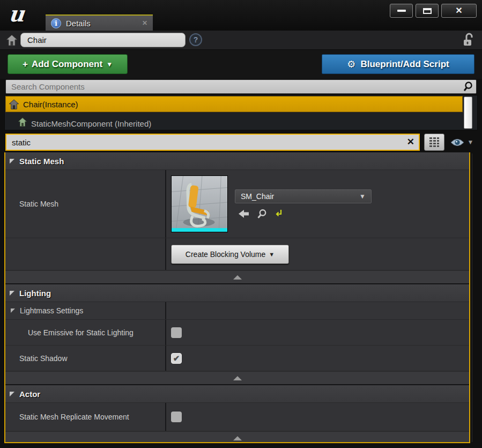 The width and height of the screenshot is (482, 448). What do you see at coordinates (404, 64) in the screenshot?
I see `blueprint-add-script-label: Blueprint/Add Script` at bounding box center [404, 64].